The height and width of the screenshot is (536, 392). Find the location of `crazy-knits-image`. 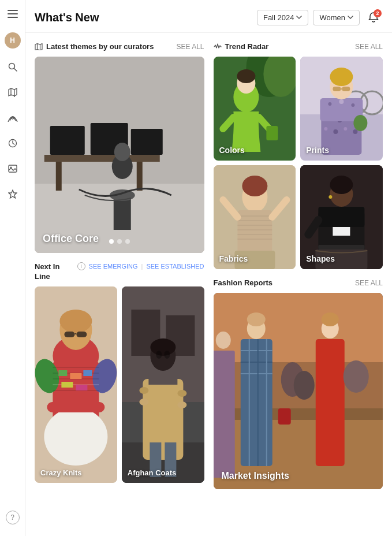

crazy-knits-image is located at coordinates (76, 385).